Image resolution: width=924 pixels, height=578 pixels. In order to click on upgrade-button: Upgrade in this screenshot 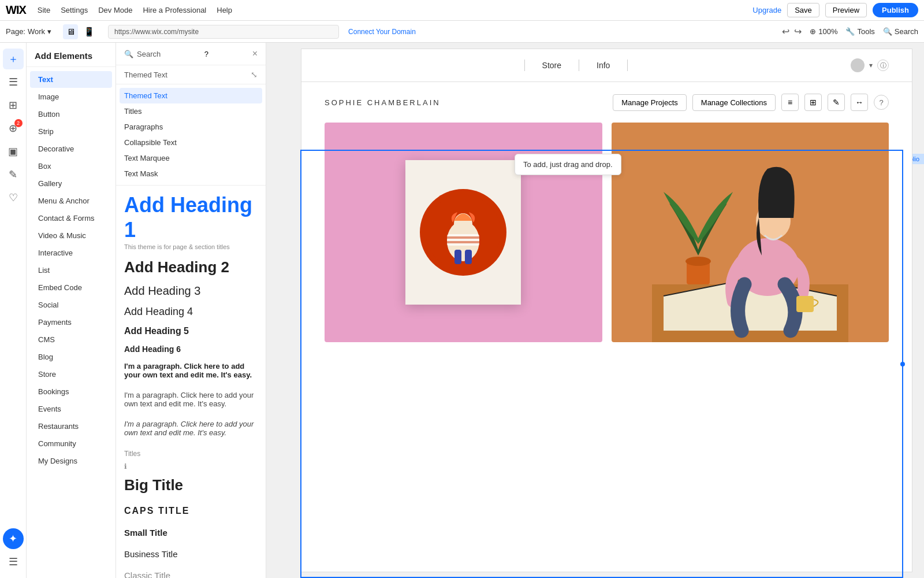, I will do `click(767, 10)`.